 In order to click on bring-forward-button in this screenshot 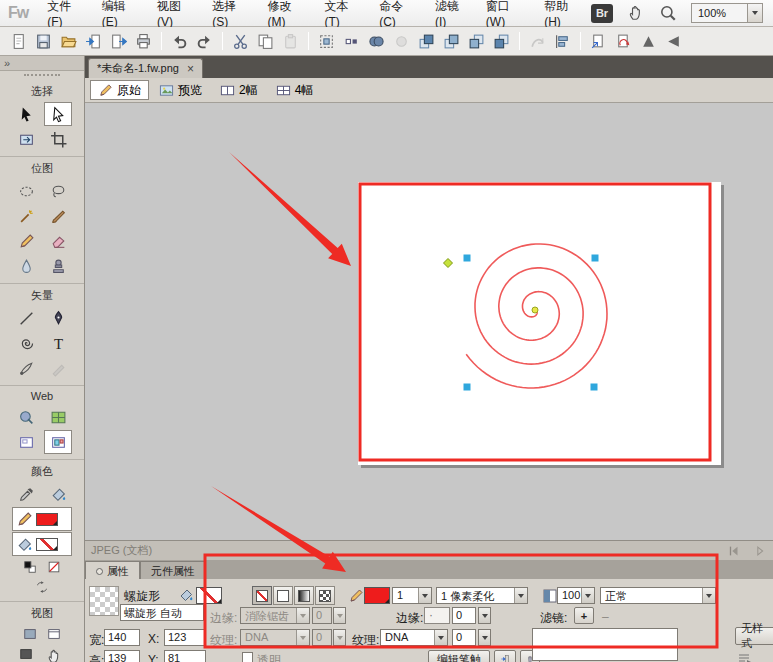, I will do `click(452, 42)`.